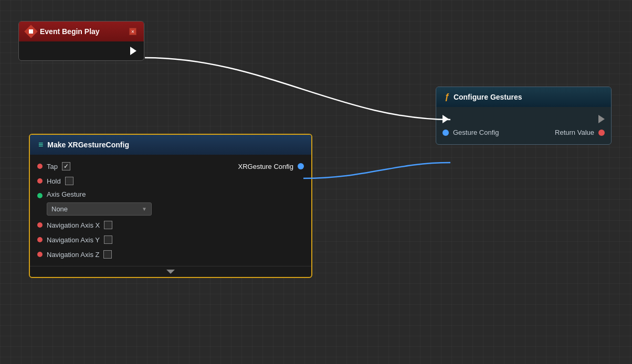 Image resolution: width=632 pixels, height=364 pixels. What do you see at coordinates (60, 209) in the screenshot?
I see `axis-gesture-value: None` at bounding box center [60, 209].